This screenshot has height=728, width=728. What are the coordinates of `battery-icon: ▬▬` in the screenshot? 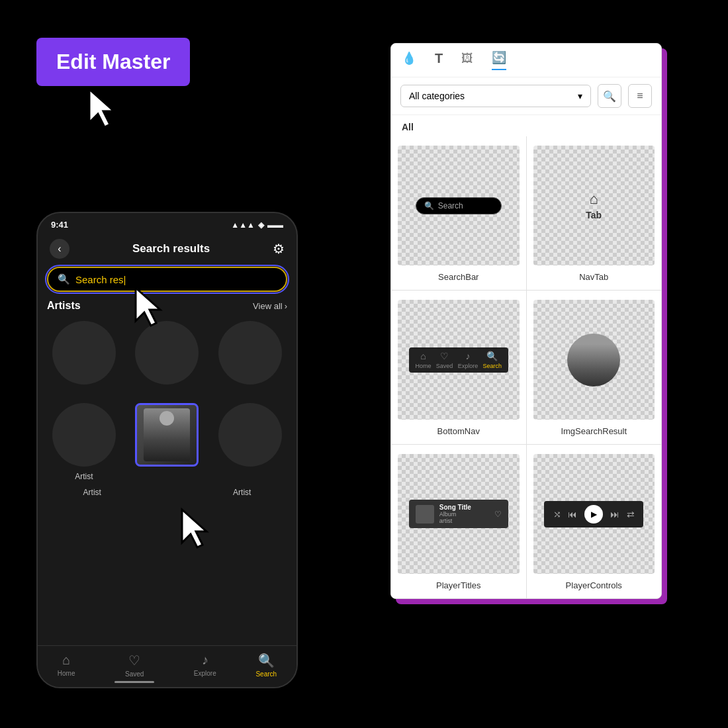 It's located at (275, 225).